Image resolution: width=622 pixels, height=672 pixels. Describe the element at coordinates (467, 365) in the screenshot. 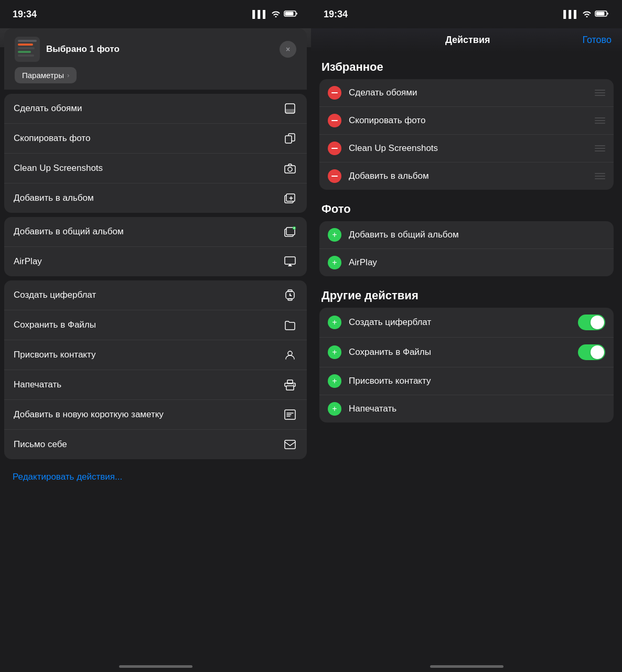

I see `other-group: + Создать циферблат + Сохранить в Файлы` at that location.